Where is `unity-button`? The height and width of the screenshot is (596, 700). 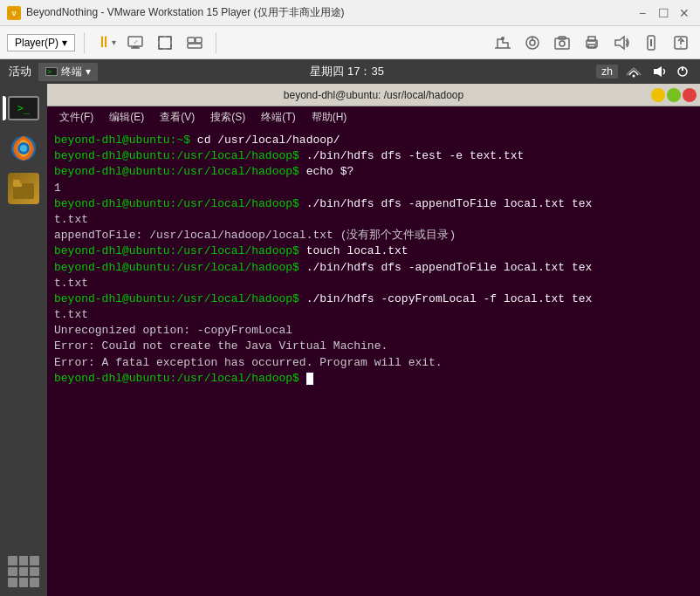 unity-button is located at coordinates (195, 43).